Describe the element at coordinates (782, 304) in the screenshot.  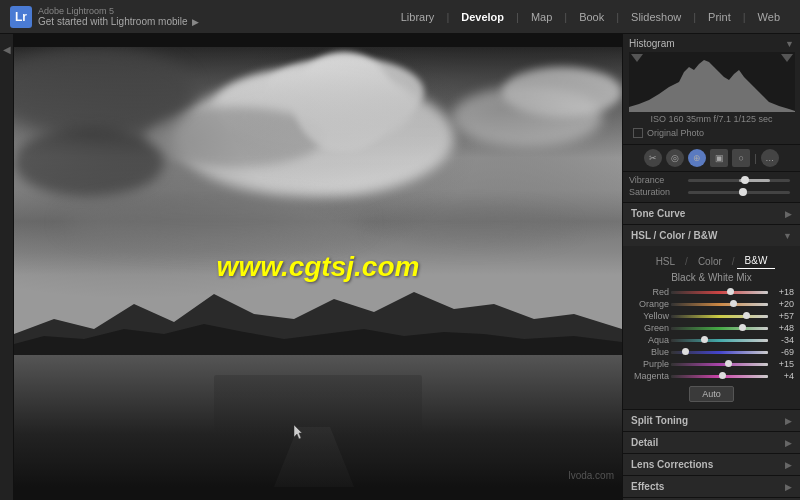
I see `bw-color-value-orange: +20` at that location.